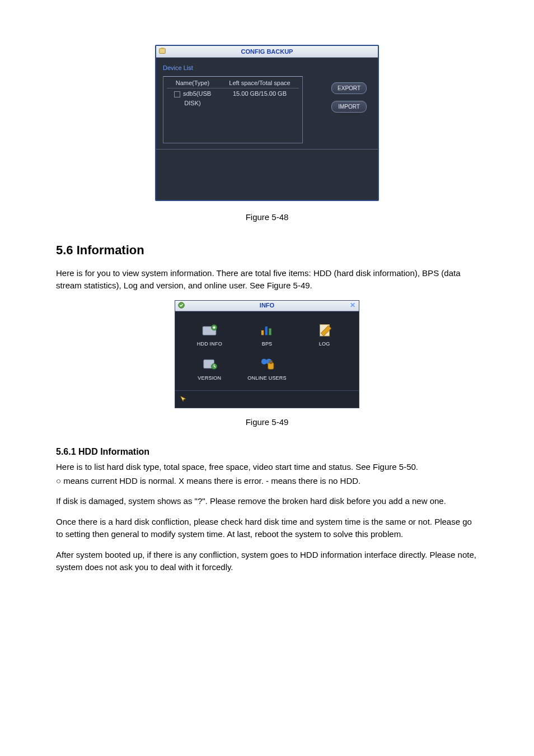 The width and height of the screenshot is (534, 756). I want to click on device-list: Name(Type) Left space/Total space sdb5(U…, so click(233, 110).